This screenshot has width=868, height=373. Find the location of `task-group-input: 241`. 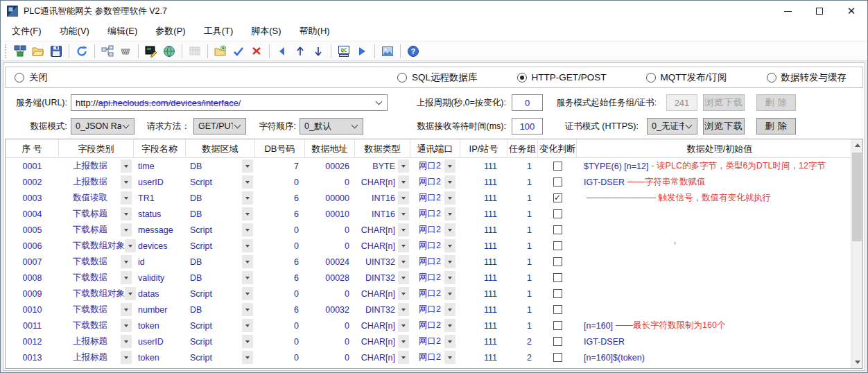

task-group-input: 241 is located at coordinates (682, 103).